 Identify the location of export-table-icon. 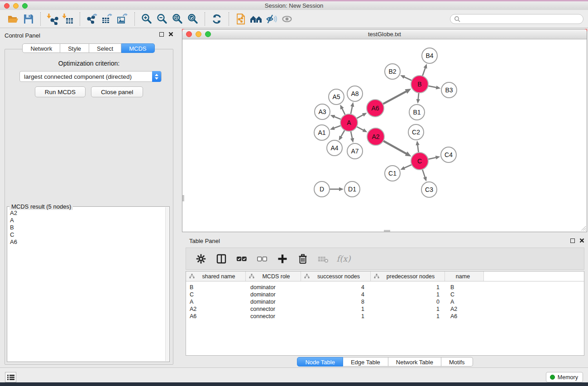
(107, 19).